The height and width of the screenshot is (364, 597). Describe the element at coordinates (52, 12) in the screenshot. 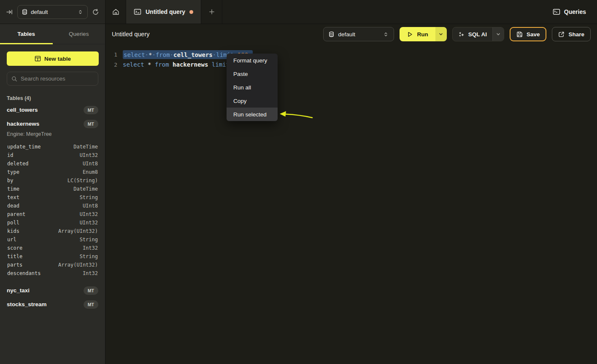

I see `database-select-value: default` at that location.